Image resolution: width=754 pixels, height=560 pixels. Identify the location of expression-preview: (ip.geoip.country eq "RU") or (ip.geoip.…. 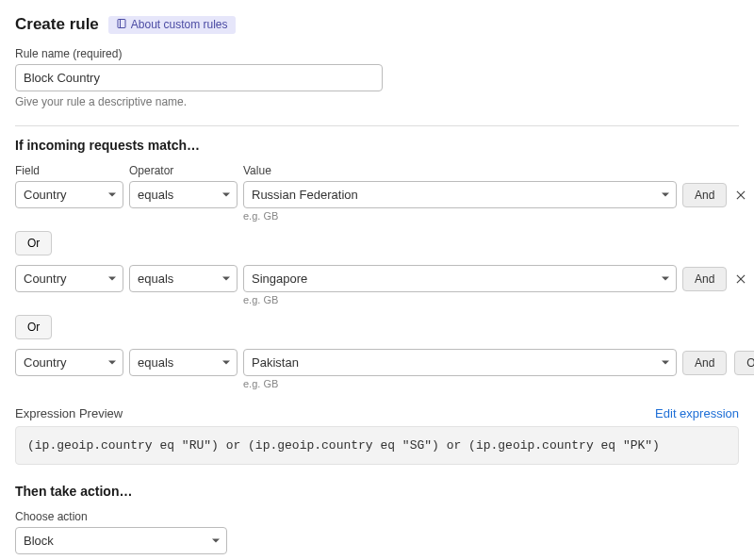
(377, 445).